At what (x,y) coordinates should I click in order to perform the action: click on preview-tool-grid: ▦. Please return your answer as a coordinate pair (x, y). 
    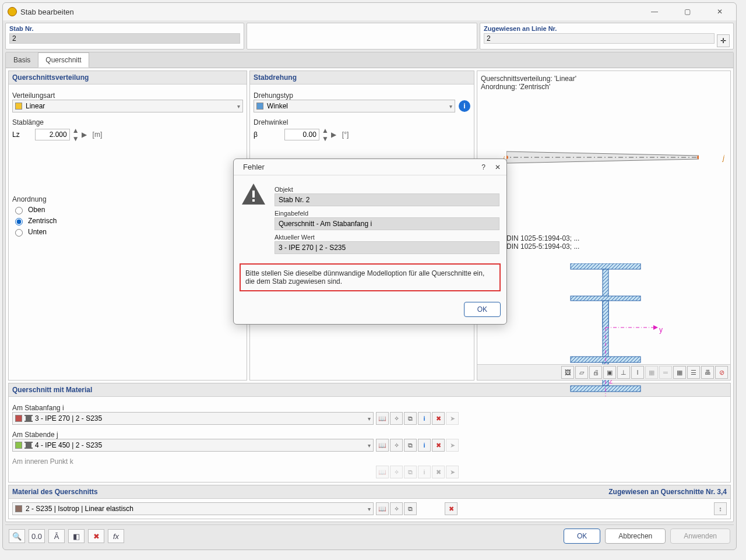
    Looking at the image, I should click on (680, 372).